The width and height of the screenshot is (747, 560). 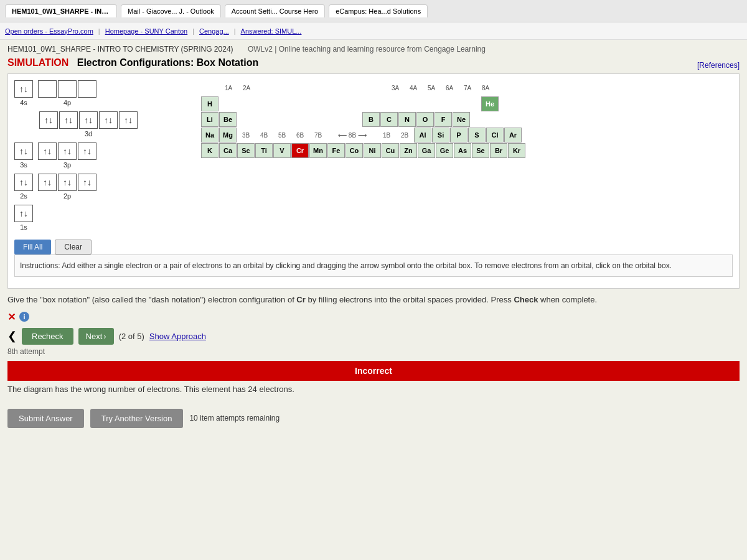 I want to click on references-link: [References], so click(x=718, y=65).